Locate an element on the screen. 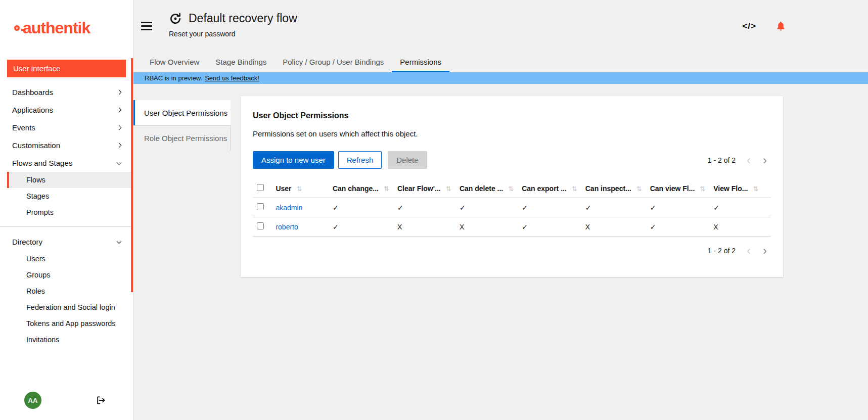 Image resolution: width=868 pixels, height=420 pixels. logout-icon is located at coordinates (101, 400).